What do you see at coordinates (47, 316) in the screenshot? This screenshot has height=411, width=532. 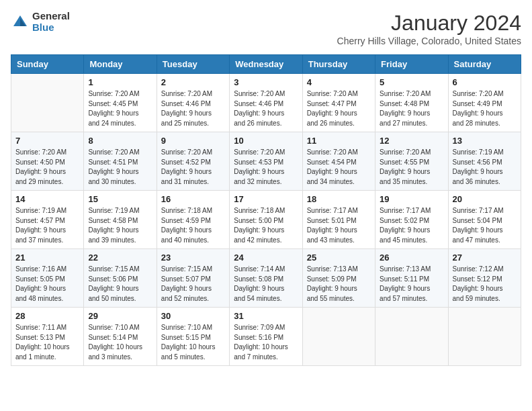 I see `day-number: 28` at bounding box center [47, 316].